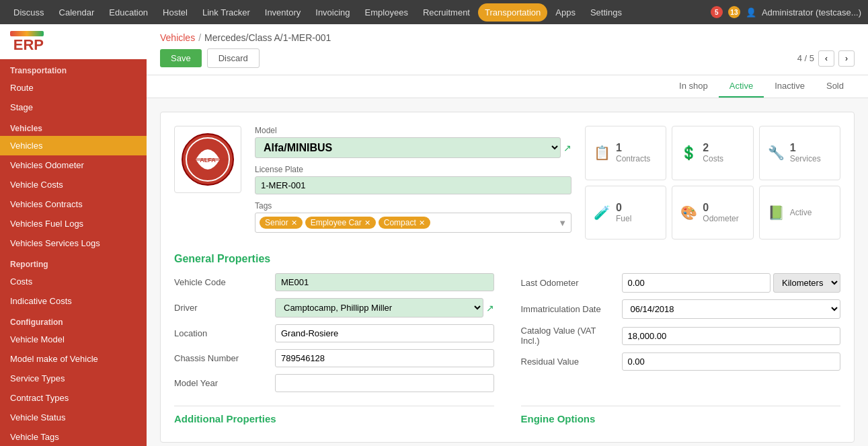 The height and width of the screenshot is (446, 868). Describe the element at coordinates (73, 437) in the screenshot. I see `sidebar-item-vehicle-tags: Vehicle Tags` at that location.